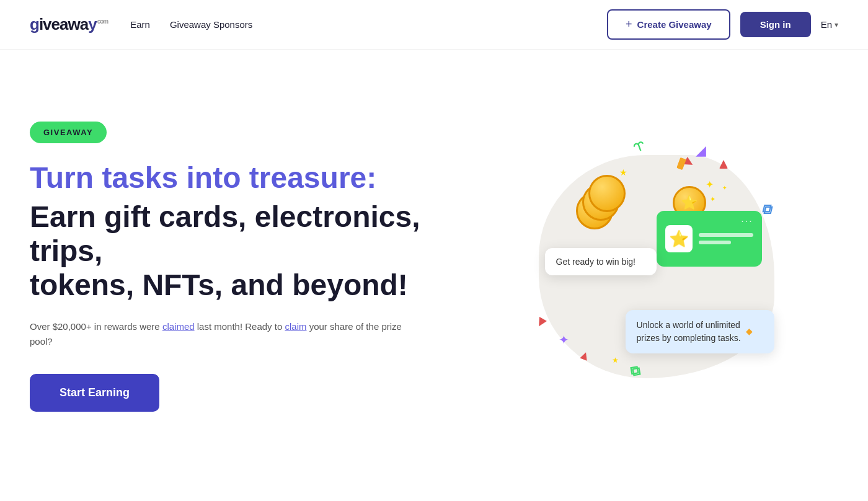 Image resolution: width=868 pixels, height=501 pixels. What do you see at coordinates (836, 25) in the screenshot?
I see `chevron-down-icon: ▾` at bounding box center [836, 25].